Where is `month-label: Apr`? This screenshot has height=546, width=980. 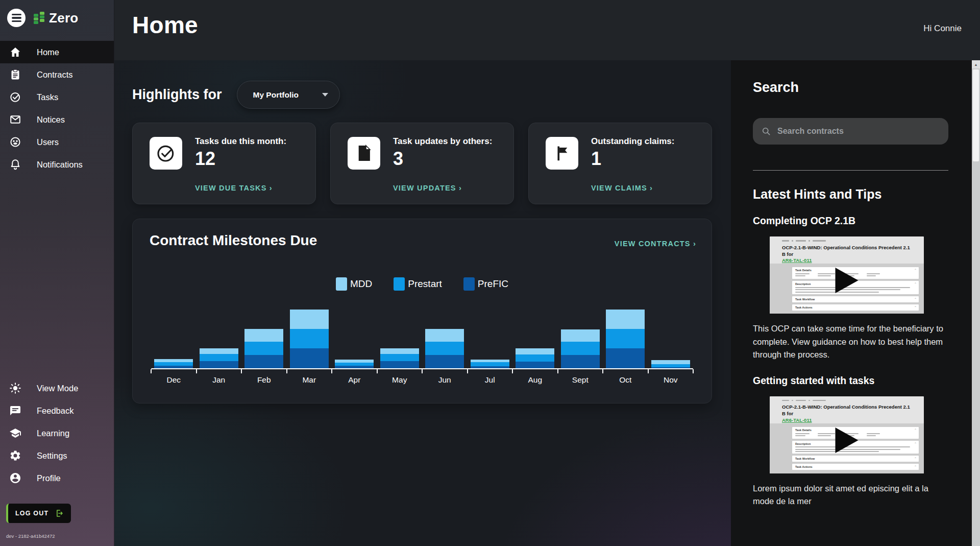
month-label: Apr is located at coordinates (354, 380).